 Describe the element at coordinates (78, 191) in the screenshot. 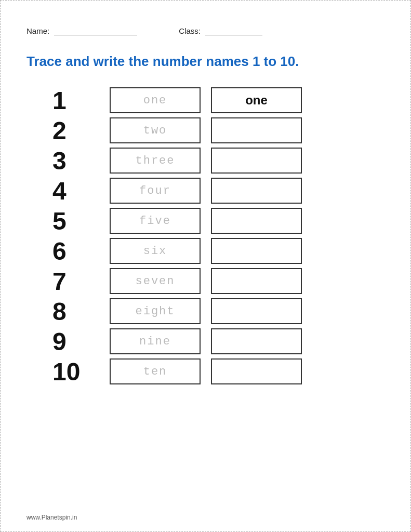

I see `numeral-4: 4` at that location.